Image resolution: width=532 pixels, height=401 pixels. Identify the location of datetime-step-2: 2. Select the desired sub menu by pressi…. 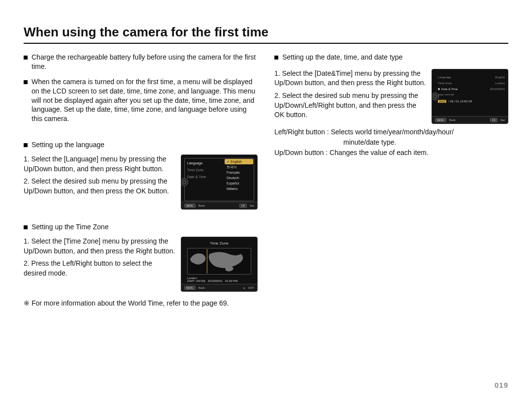
(351, 105).